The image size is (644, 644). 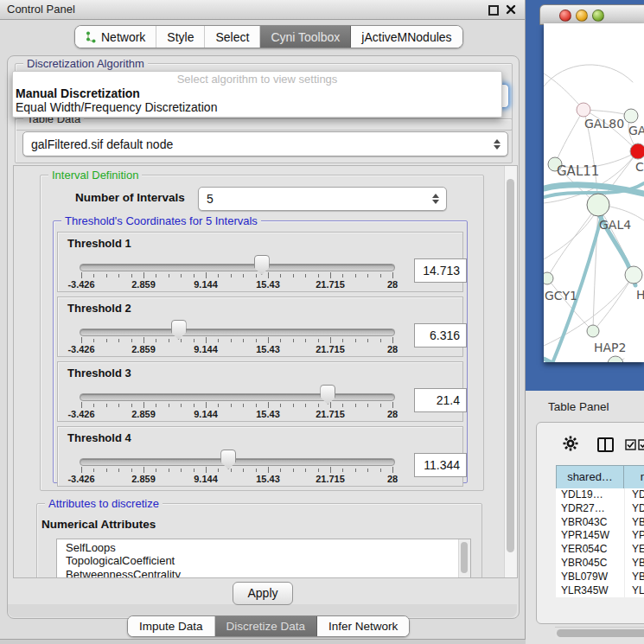 What do you see at coordinates (436, 199) in the screenshot?
I see `combo-arrows-icon` at bounding box center [436, 199].